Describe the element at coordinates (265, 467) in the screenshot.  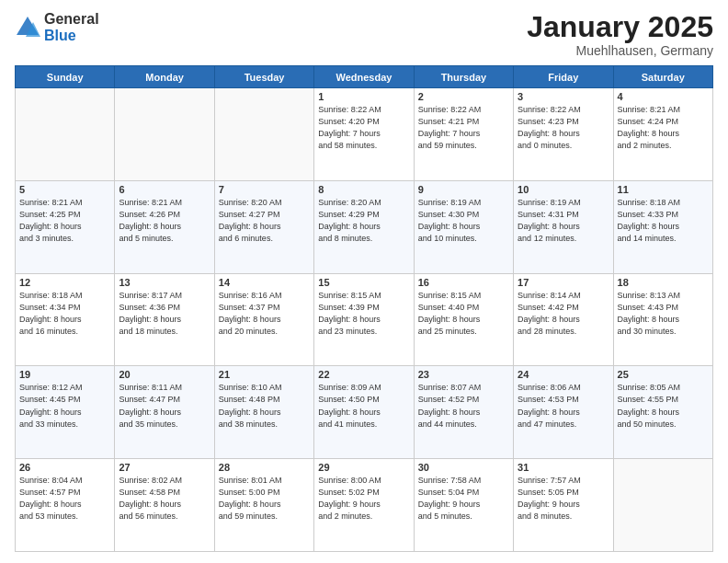
I see `day-number: 28` at that location.